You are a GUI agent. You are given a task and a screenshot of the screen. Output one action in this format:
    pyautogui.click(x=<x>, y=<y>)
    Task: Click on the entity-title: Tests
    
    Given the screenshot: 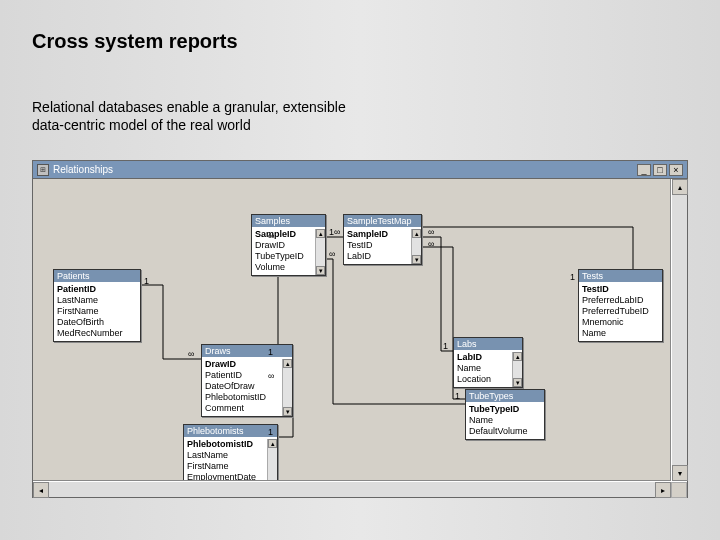 What is the action you would take?
    pyautogui.click(x=620, y=276)
    